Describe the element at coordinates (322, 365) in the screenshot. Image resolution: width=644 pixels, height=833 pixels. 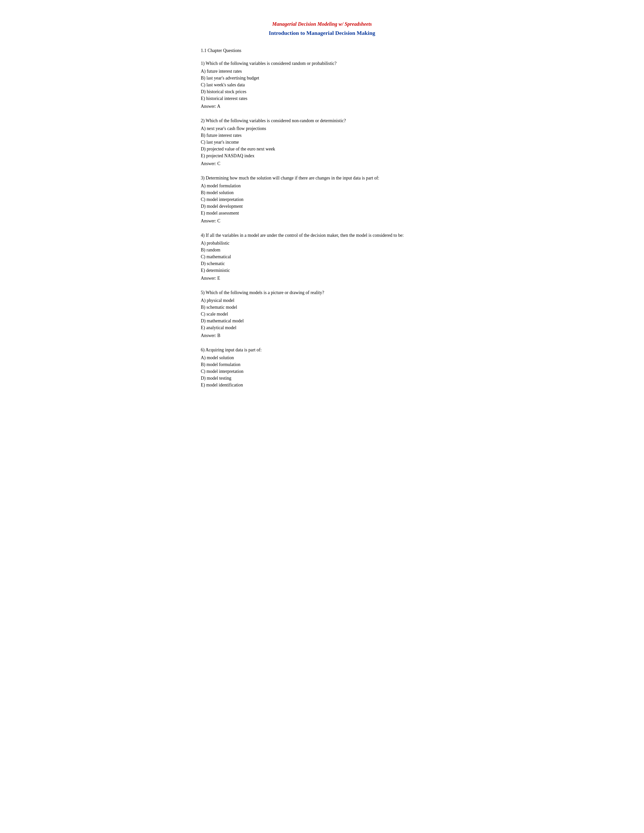
I see `option-6-b: B) model formulation` at that location.